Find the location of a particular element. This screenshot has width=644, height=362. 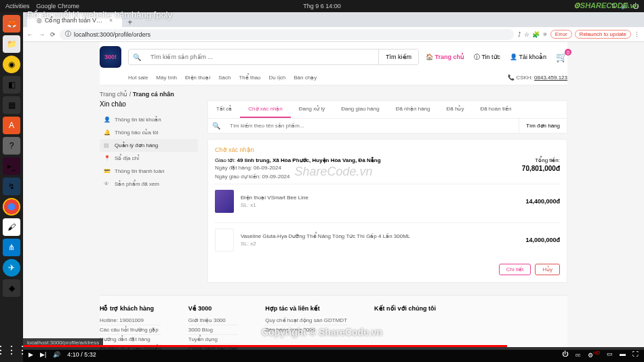

profile-sidebar: Xin chào 👤Thông tin tài khoản 🔔Thông báo… is located at coordinates (149, 191).